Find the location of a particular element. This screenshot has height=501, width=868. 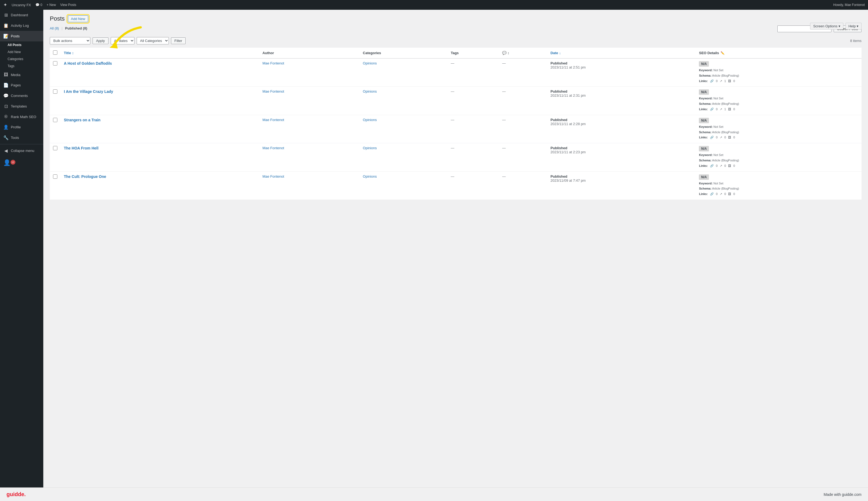

sidebar-sub-tags: Tags is located at coordinates (22, 66).